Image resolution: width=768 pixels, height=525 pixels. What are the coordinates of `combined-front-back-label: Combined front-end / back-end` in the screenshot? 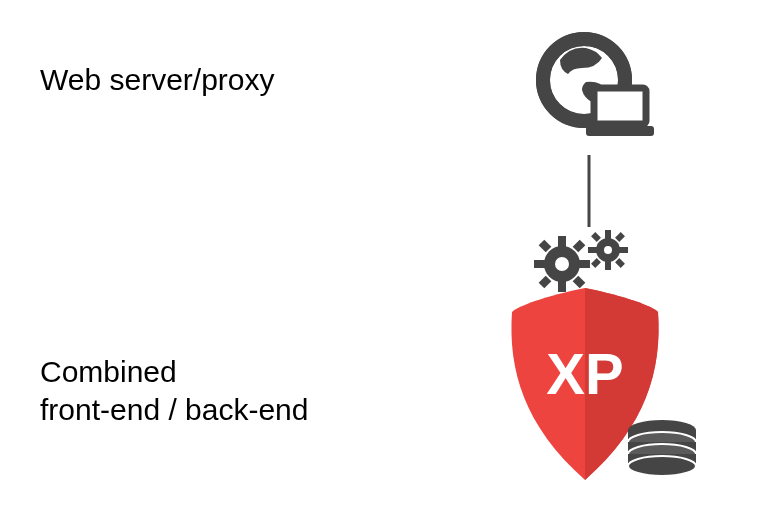 It's located at (174, 390).